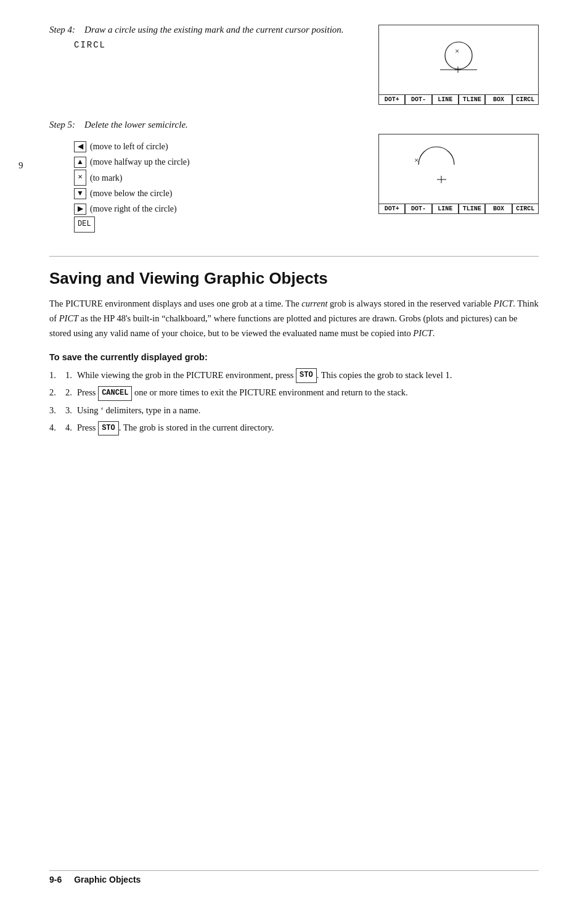 The height and width of the screenshot is (903, 588). What do you see at coordinates (459, 99) in the screenshot?
I see `calc-menubar-step4: DOT+ DOT- LINE TLINE BOX CIRCL` at bounding box center [459, 99].